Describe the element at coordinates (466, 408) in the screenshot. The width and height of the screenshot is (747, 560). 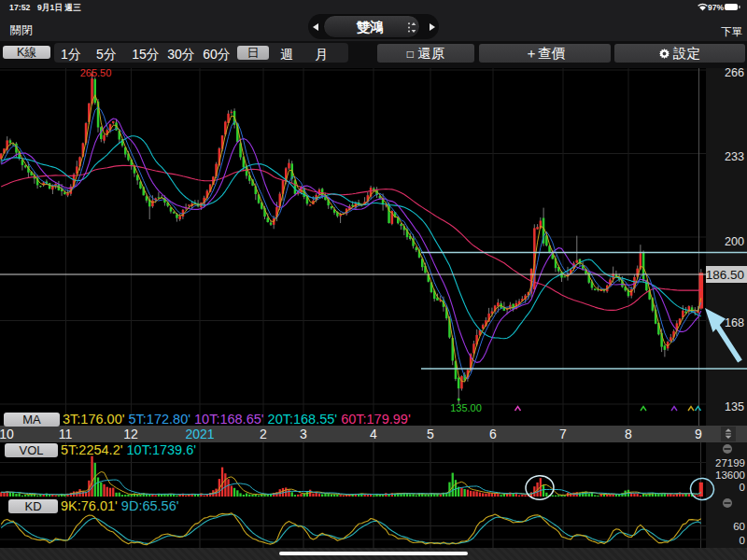
I see `svg-text: 135.00` at that location.